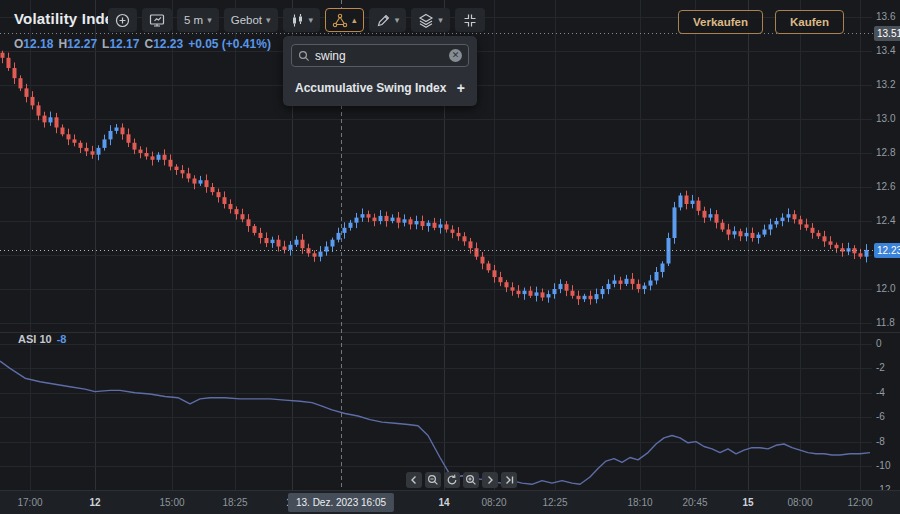 The width and height of the screenshot is (900, 514). I want to click on clear-search-icon: ✕, so click(456, 56).